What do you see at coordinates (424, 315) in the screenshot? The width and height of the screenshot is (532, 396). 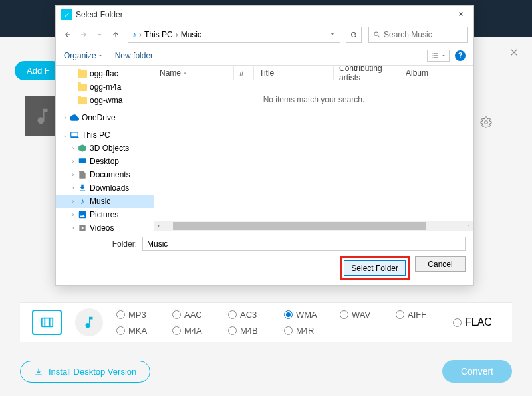 I see `format-aiff: AIFF` at bounding box center [424, 315].